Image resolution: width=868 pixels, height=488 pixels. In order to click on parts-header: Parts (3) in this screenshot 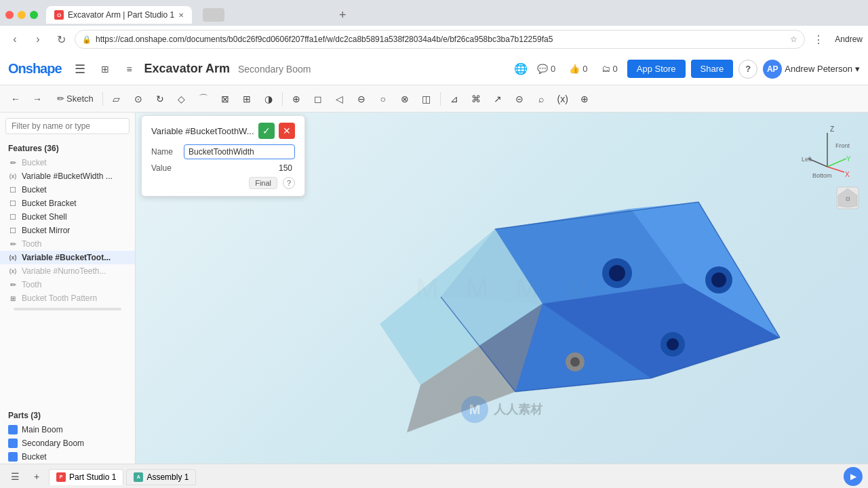, I will do `click(68, 415)`.